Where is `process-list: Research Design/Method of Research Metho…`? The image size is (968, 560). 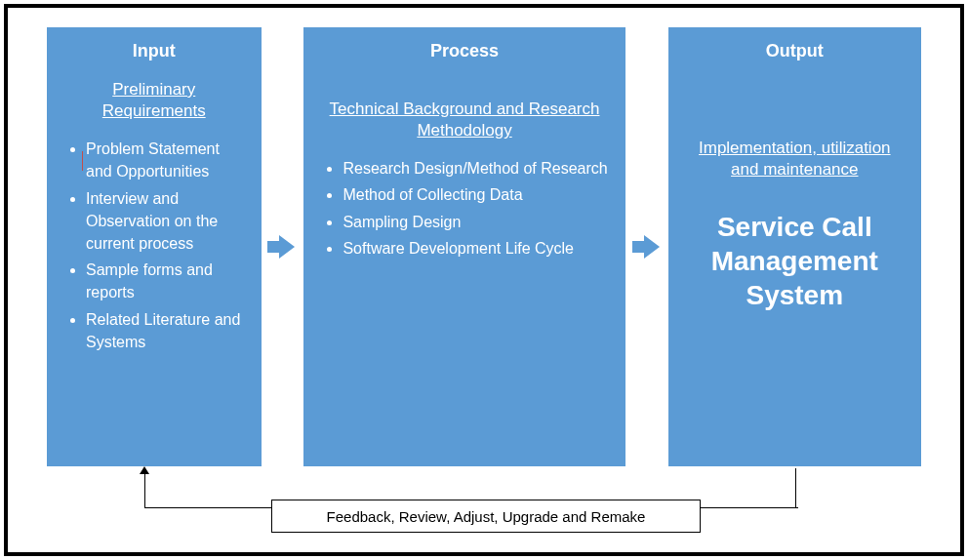 process-list: Research Design/Method of Research Metho… is located at coordinates (464, 211).